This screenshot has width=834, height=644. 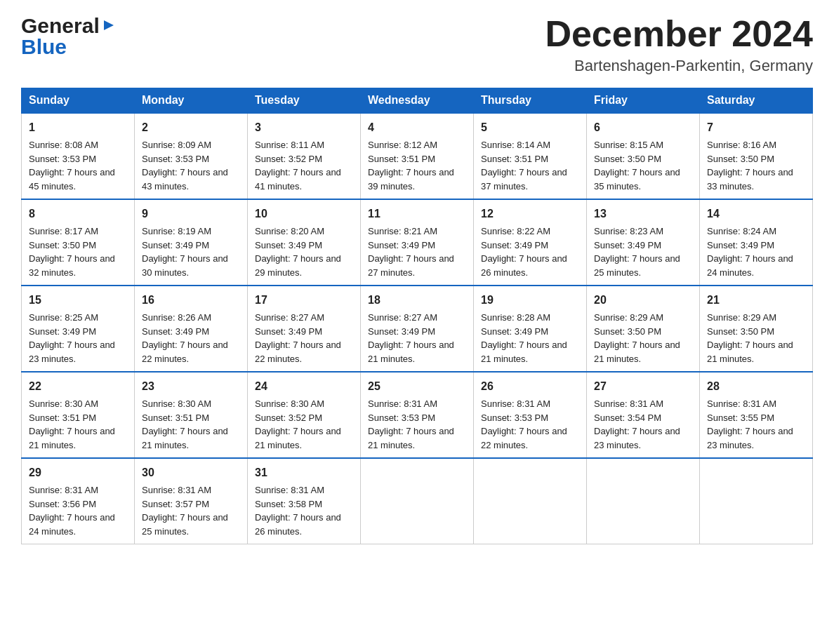 What do you see at coordinates (756, 214) in the screenshot?
I see `day-number: 14` at bounding box center [756, 214].